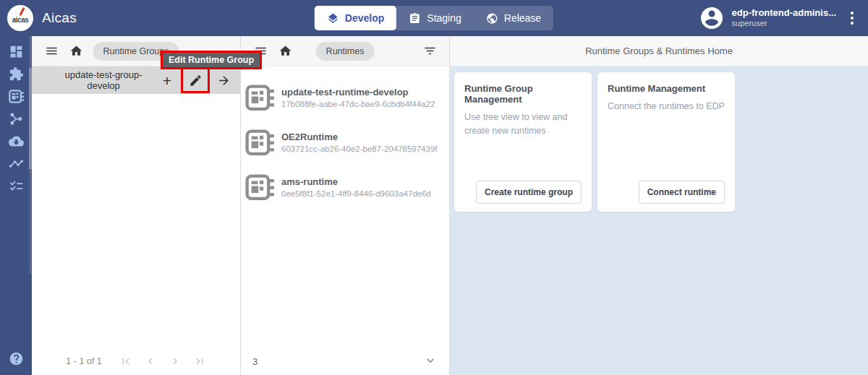  I want to click on checklist-icon, so click(16, 186).